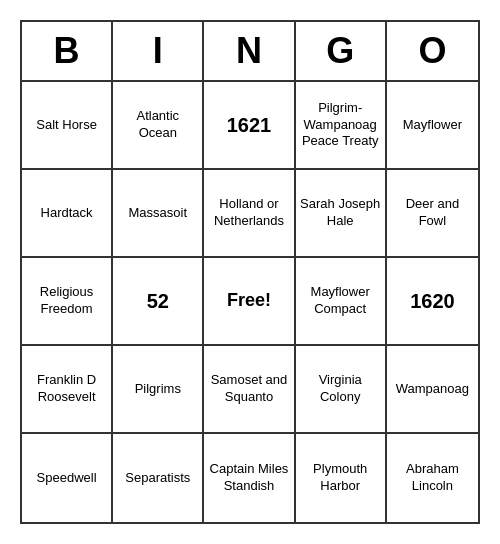 This screenshot has width=500, height=544. Describe the element at coordinates (432, 390) in the screenshot. I see `bingo-cell-19: Wampanoag` at that location.